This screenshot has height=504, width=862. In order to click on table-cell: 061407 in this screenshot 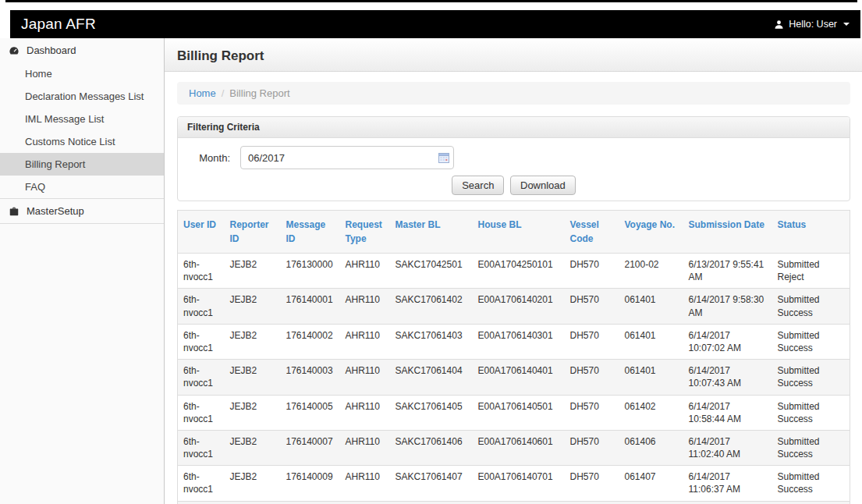, I will do `click(651, 484)`.